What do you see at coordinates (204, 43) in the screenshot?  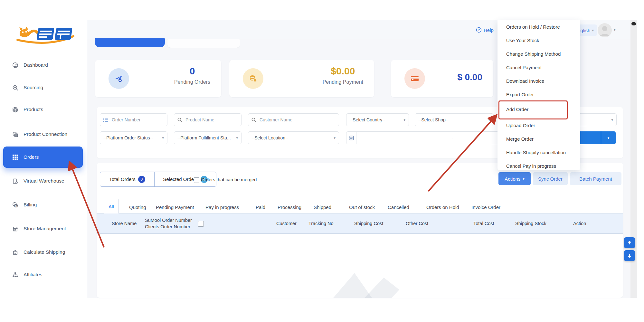 I see `partial-white-tab` at bounding box center [204, 43].